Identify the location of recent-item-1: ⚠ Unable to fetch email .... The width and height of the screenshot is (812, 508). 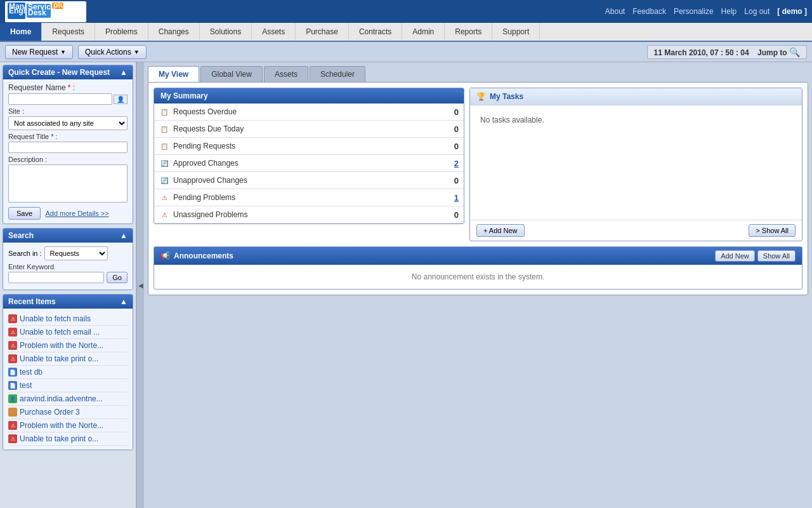
(68, 333).